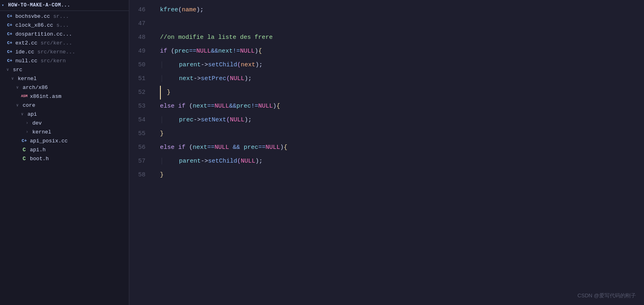 Image resolution: width=644 pixels, height=305 pixels. I want to click on folder-arch-x86: ∨ arch/x86, so click(65, 87).